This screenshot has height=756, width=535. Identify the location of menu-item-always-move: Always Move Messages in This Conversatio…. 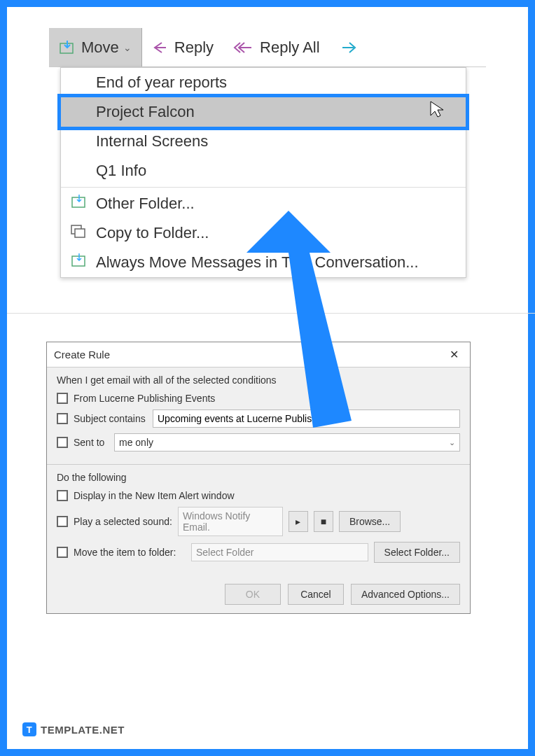
(263, 262).